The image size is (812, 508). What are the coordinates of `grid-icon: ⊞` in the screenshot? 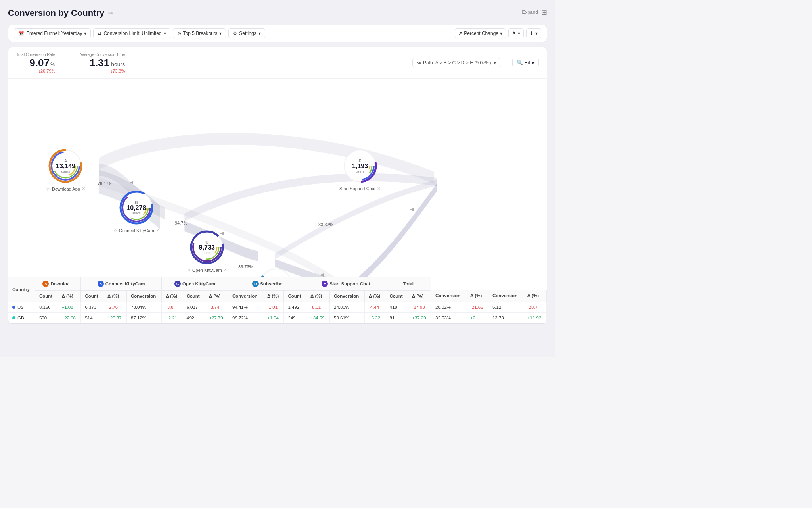 It's located at (544, 12).